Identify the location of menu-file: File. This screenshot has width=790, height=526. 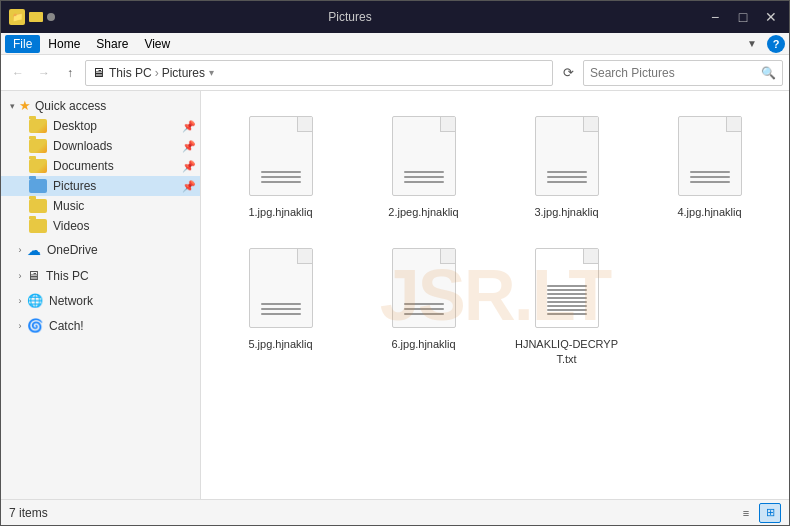
(22, 44).